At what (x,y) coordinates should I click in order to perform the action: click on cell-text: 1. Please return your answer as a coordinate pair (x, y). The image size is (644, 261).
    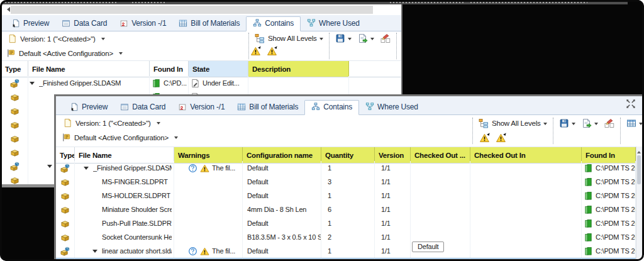
    Looking at the image, I should click on (330, 168).